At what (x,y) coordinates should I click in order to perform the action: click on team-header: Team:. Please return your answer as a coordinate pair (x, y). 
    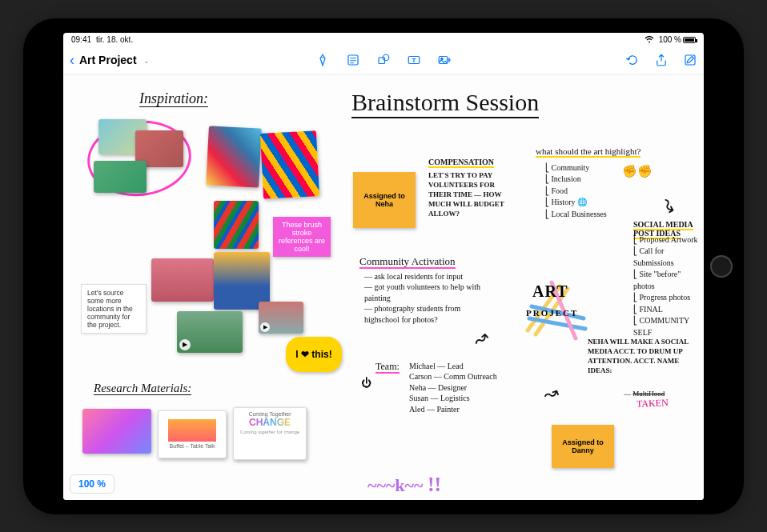
    Looking at the image, I should click on (388, 366).